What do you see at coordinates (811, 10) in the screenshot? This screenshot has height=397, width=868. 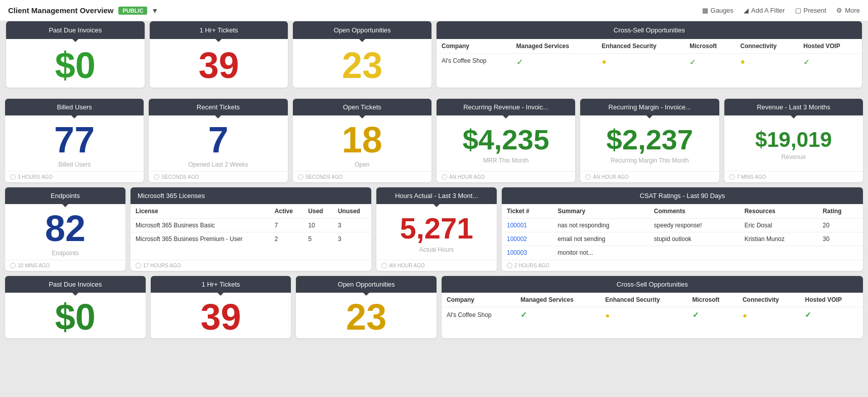 I see `present-action: ▢ Present` at bounding box center [811, 10].